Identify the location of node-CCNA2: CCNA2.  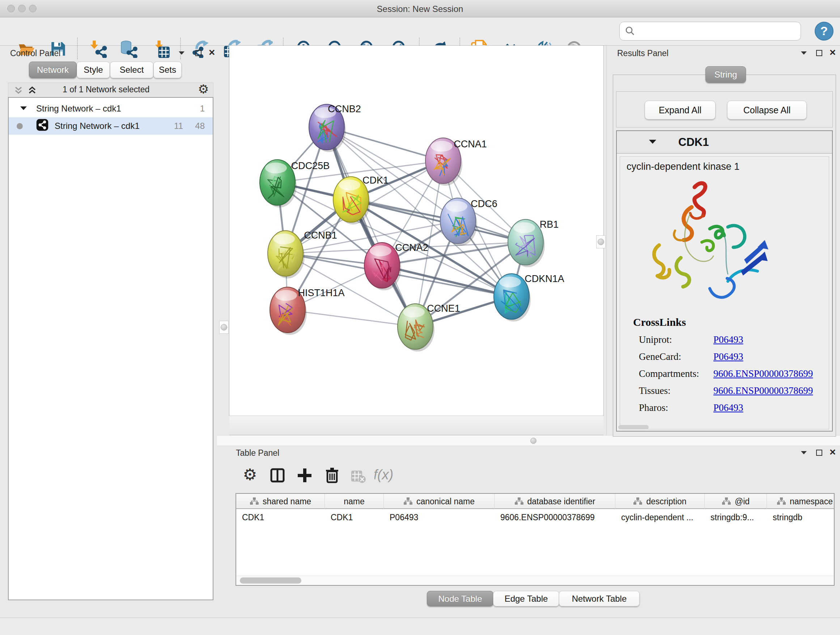
(396, 266).